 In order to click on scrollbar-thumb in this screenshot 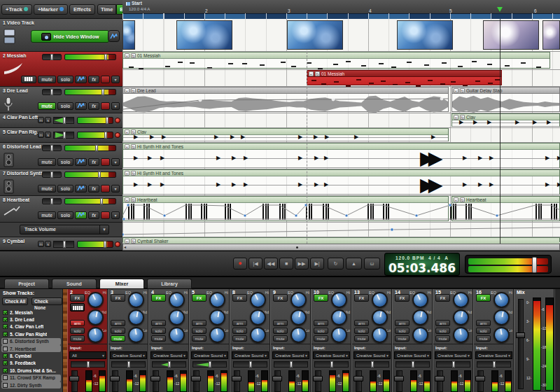, I will do `click(297, 248)`.